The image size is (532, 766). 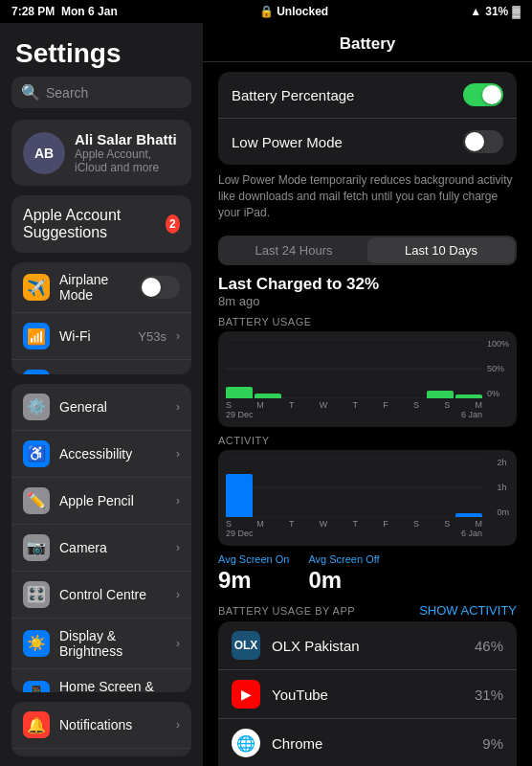 I want to click on avg-screen-on: Avg Screen On 9m, so click(x=254, y=574).